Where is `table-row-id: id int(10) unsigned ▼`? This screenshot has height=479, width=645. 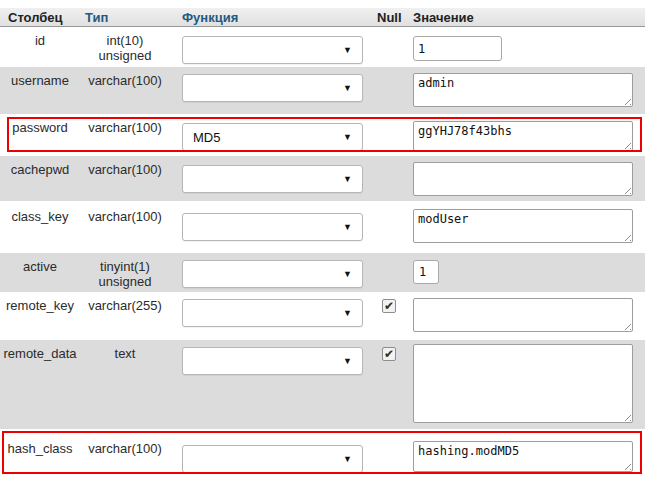
table-row-id: id int(10) unsigned ▼ is located at coordinates (322, 47).